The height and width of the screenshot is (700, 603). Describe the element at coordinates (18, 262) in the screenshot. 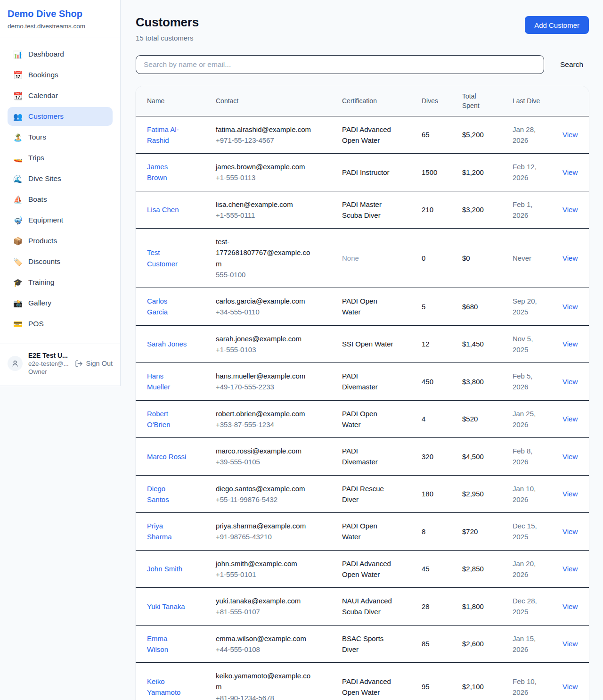

I see `discounts-icon: 🏷️` at that location.